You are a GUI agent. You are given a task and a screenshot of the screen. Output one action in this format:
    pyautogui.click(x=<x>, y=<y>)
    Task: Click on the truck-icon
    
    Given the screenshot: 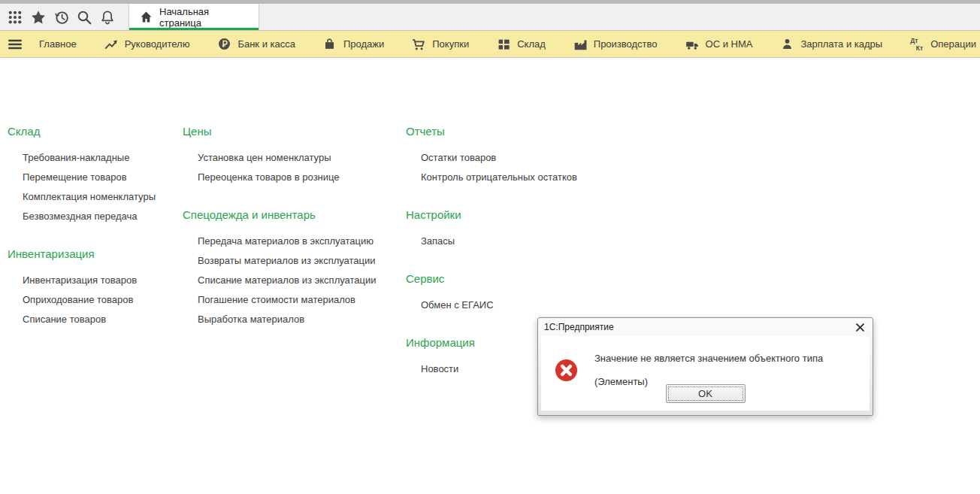 What is the action you would take?
    pyautogui.click(x=692, y=44)
    